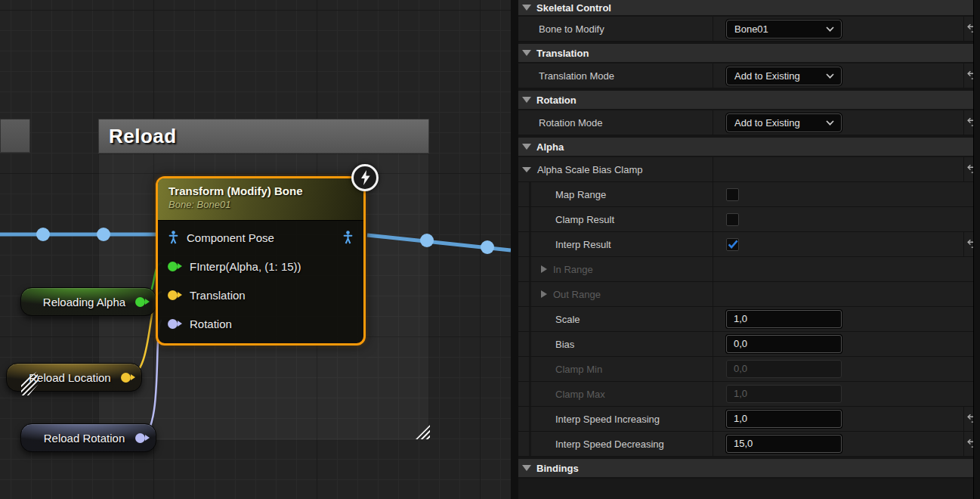  What do you see at coordinates (580, 395) in the screenshot?
I see `property-label: Clamp Max` at bounding box center [580, 395].